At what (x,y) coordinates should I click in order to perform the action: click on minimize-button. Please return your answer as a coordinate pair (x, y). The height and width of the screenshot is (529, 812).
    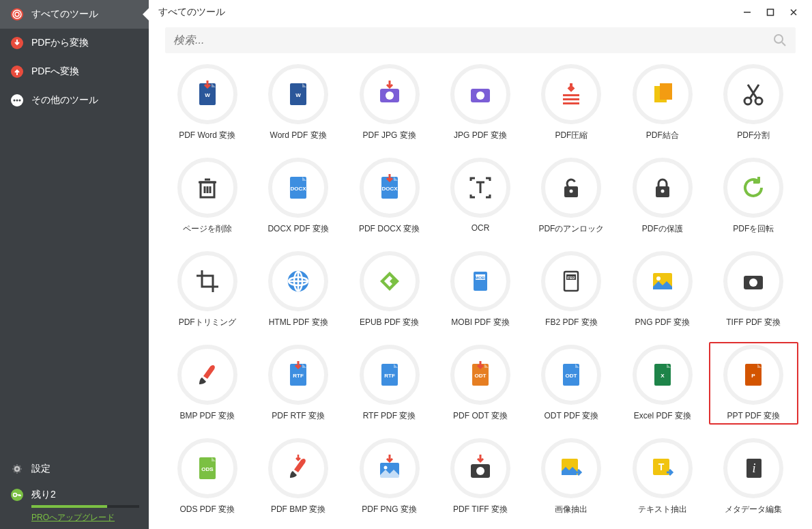
    Looking at the image, I should click on (747, 12).